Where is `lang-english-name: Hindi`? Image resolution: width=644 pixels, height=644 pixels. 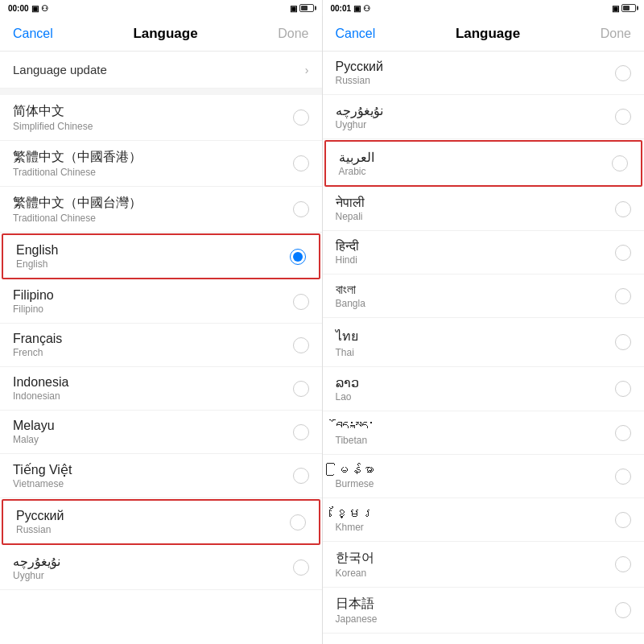
lang-english-name: Hindi is located at coordinates (348, 260).